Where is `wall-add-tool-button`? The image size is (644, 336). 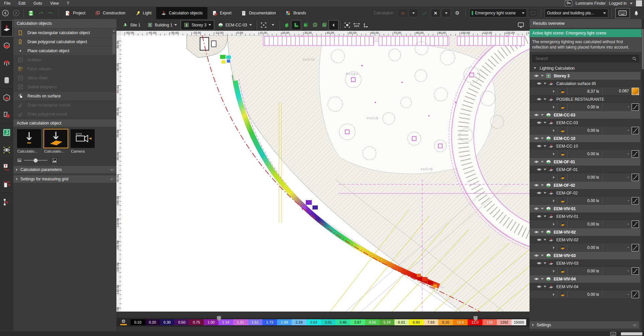 wall-add-tool-button is located at coordinates (7, 185).